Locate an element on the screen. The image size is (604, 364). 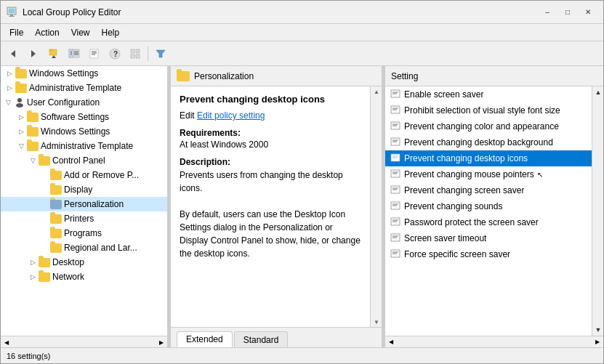
right-scroll-down: ▼ is located at coordinates (597, 330).